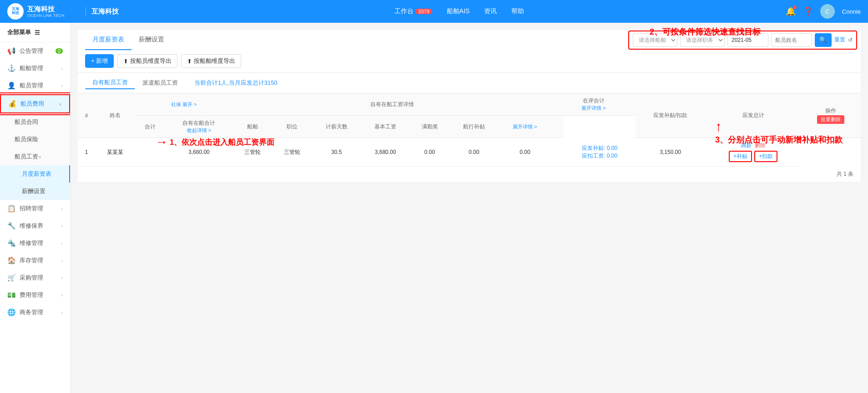  I want to click on th-base-salary: 基本工资, so click(385, 127).